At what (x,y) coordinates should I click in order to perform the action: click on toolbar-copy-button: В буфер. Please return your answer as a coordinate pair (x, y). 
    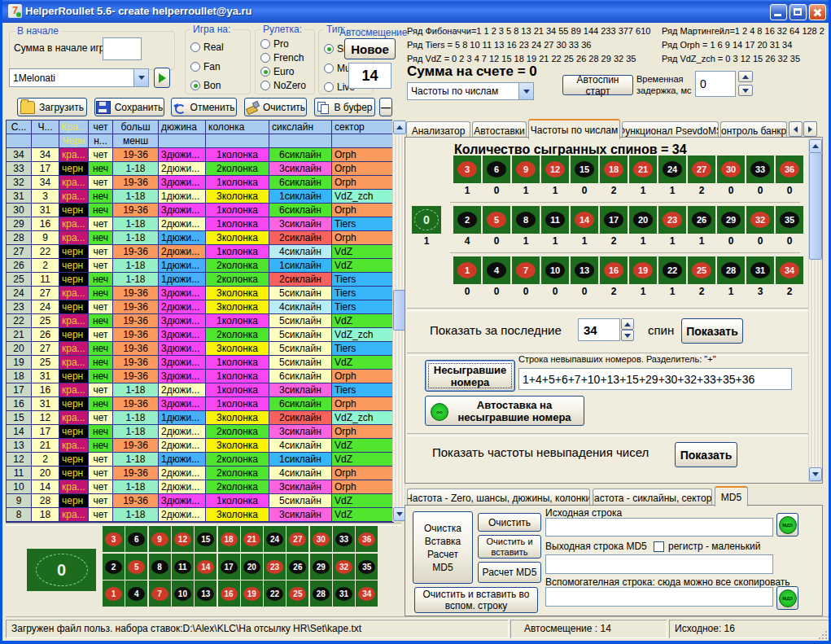
    Looking at the image, I should click on (345, 107).